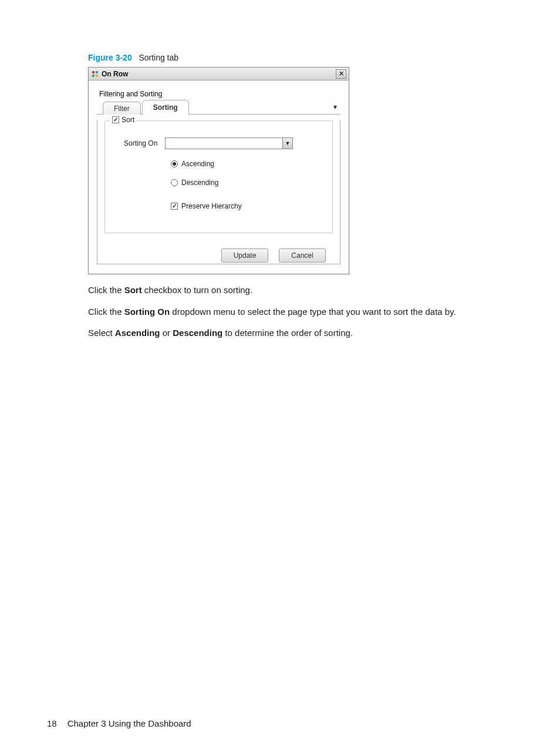 The width and height of the screenshot is (560, 746). I want to click on tab-sorting-label: Sorting, so click(166, 107).